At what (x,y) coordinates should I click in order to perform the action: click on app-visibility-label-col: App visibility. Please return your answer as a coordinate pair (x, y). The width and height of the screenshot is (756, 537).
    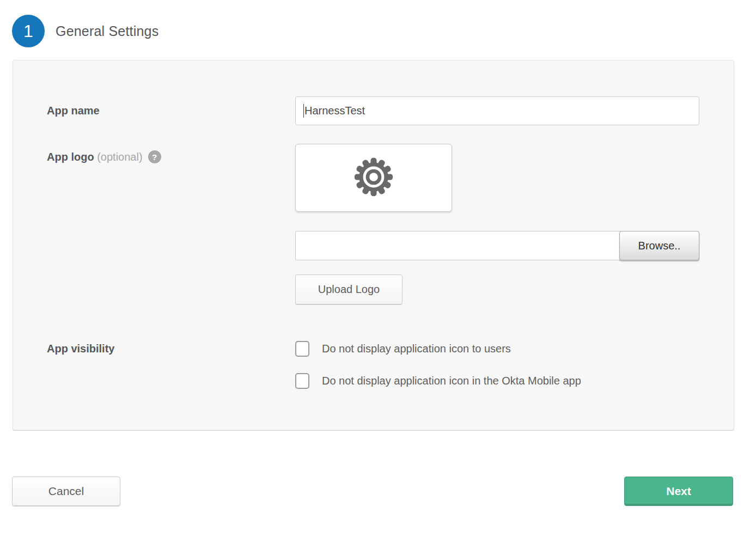
    Looking at the image, I should click on (154, 348).